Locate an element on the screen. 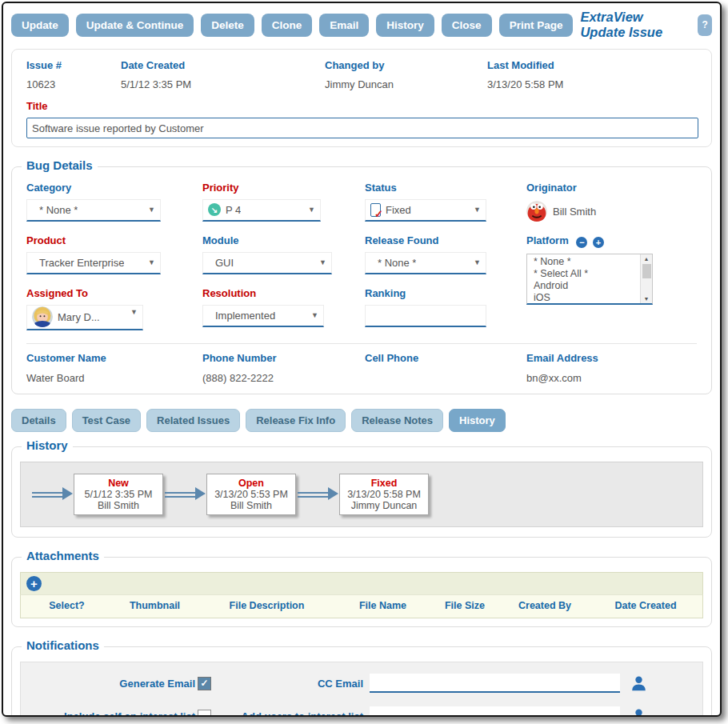 This screenshot has width=728, height=724. platform-option: iOS is located at coordinates (587, 298).